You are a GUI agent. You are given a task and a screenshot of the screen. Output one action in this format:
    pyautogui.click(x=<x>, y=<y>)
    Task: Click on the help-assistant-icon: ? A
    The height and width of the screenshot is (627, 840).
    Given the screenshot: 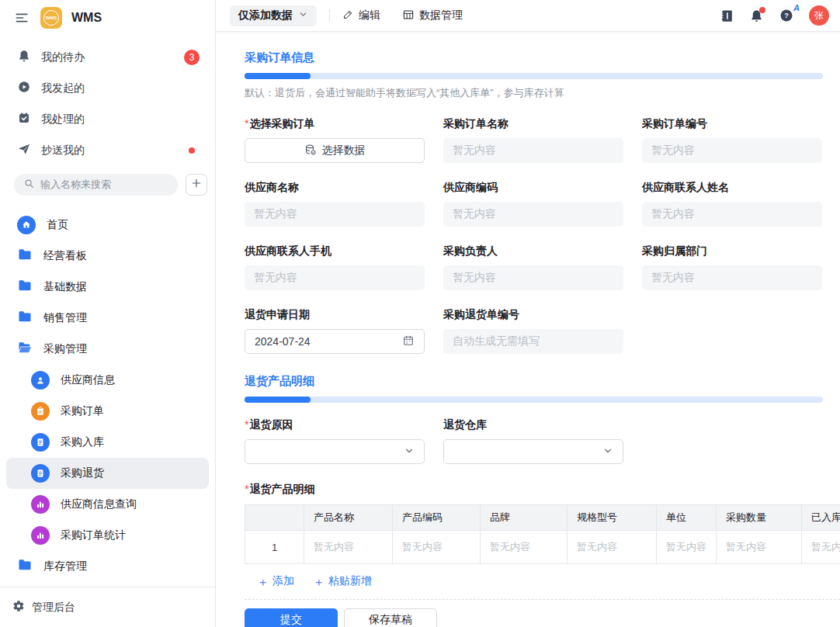 What is the action you would take?
    pyautogui.click(x=786, y=16)
    